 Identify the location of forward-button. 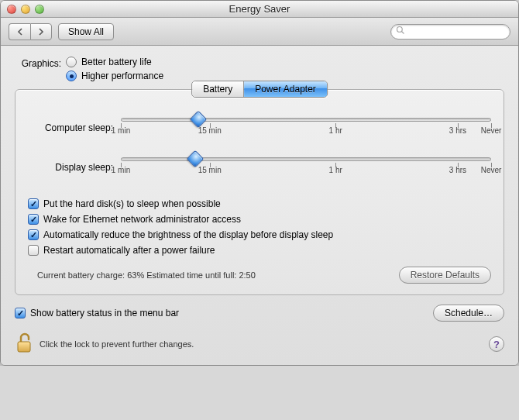
(41, 32).